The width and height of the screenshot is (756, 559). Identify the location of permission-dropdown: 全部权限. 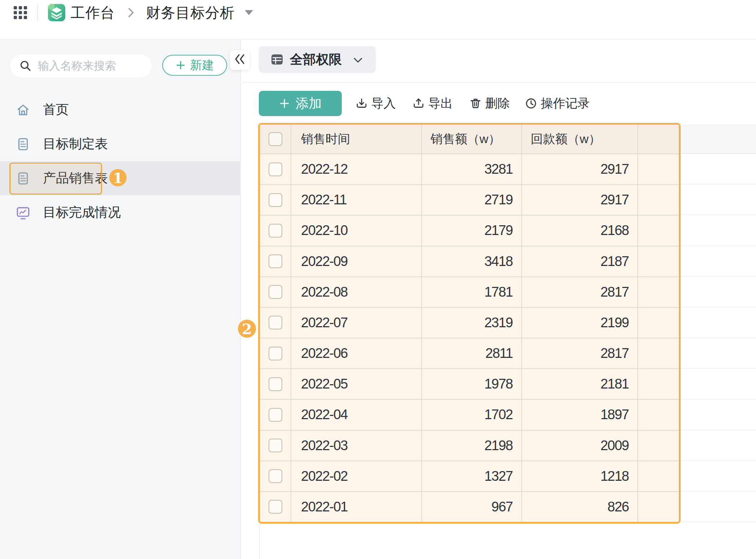
(317, 59).